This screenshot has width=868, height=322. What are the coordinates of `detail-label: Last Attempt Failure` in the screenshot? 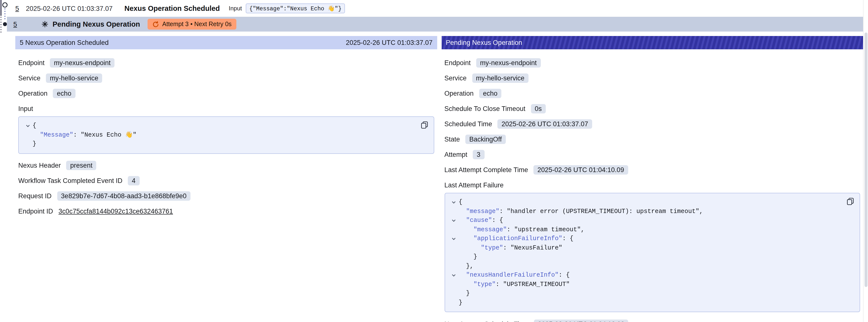 It's located at (474, 185).